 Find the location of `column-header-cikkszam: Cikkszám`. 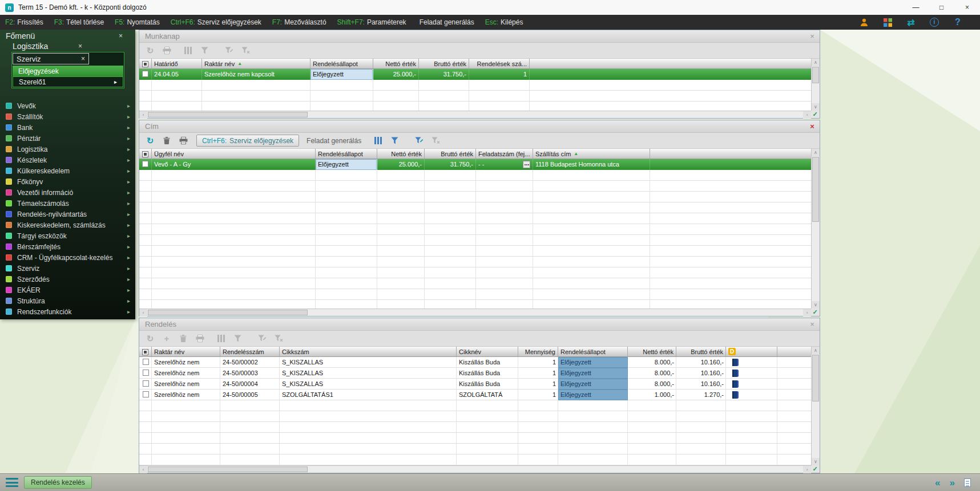

column-header-cikkszam: Cikkszám is located at coordinates (368, 351).